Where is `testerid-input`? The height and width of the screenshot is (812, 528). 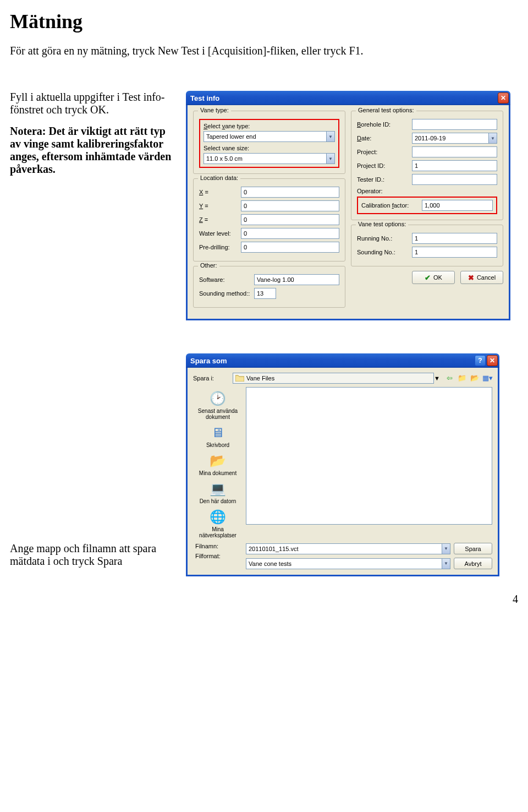 testerid-input is located at coordinates (454, 179).